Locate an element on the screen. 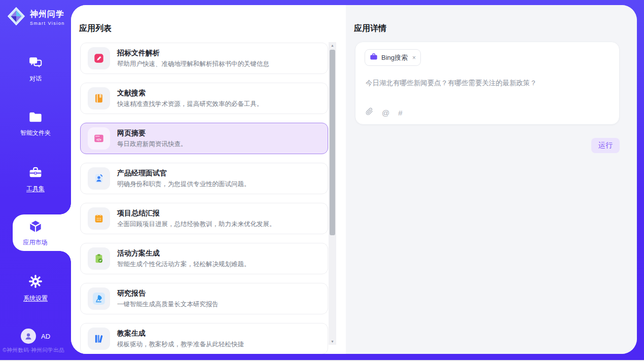 The height and width of the screenshot is (362, 644). app-card-lesson-plan: 教案生成 模板驱动，教案秒成，教学准备从此轻松快捷 is located at coordinates (204, 339).